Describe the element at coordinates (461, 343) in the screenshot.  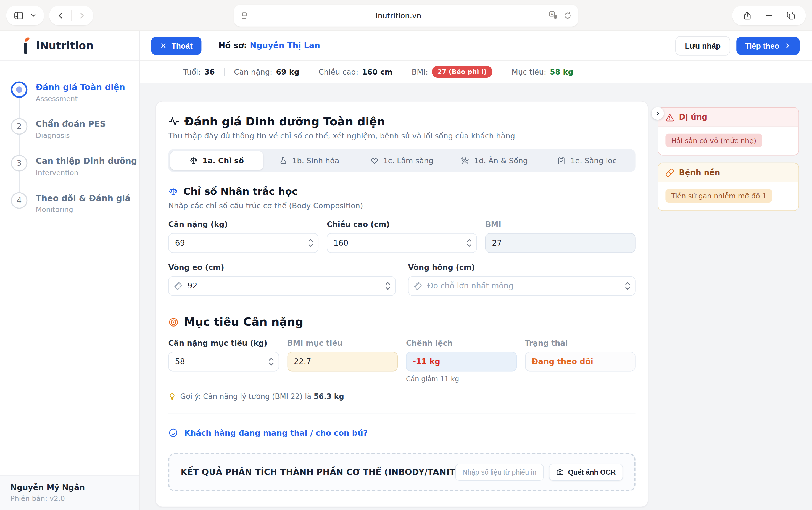
I see `diff-label: Chênh lệch` at that location.